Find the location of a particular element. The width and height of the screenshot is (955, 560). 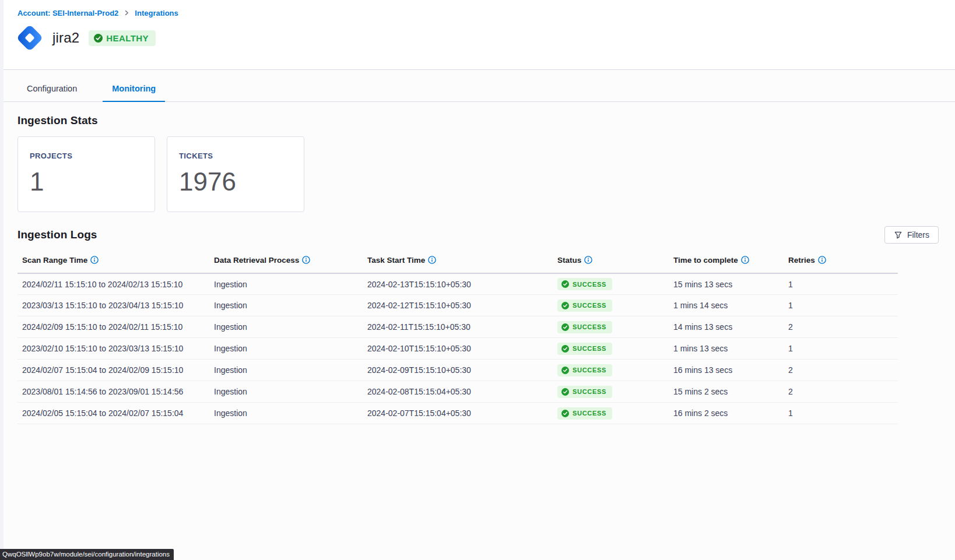

cell-scan-range: 2024/02/05 15:15:04 to 2024/02/07 15:15:… is located at coordinates (113, 414).